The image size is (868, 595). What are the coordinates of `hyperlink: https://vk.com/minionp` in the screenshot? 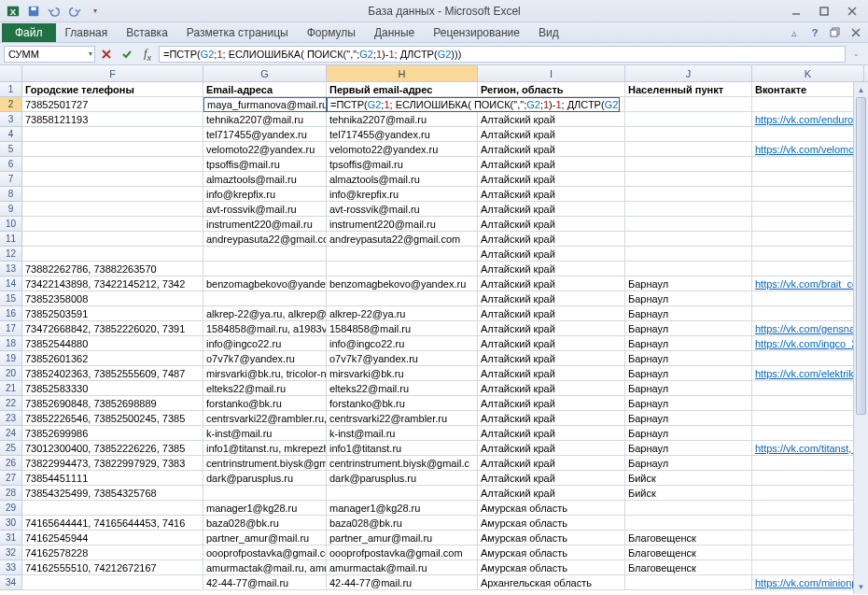 It's located at (806, 583).